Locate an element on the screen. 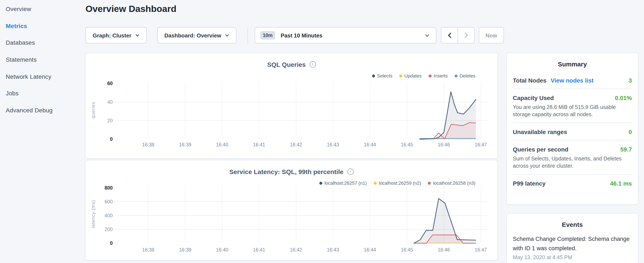 This screenshot has width=644, height=263. summary-label: P99 latency is located at coordinates (529, 183).